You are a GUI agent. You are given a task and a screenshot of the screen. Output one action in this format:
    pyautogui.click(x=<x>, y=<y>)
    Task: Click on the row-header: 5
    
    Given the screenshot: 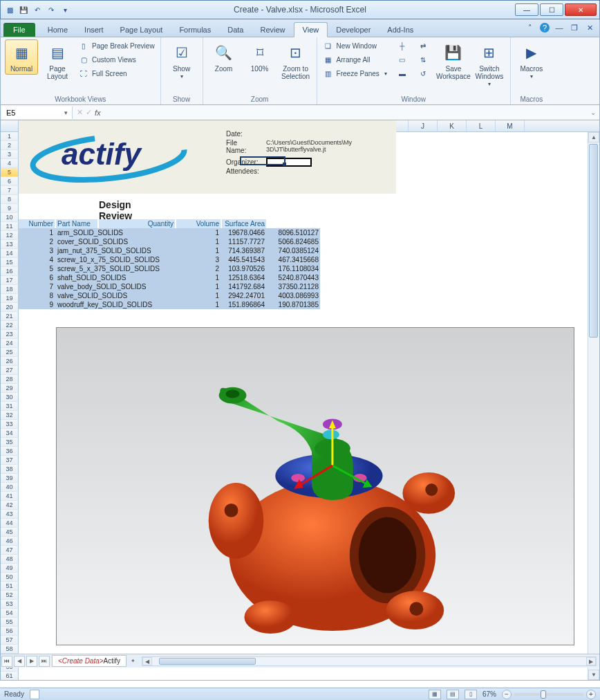 What is the action you would take?
    pyautogui.click(x=10, y=173)
    